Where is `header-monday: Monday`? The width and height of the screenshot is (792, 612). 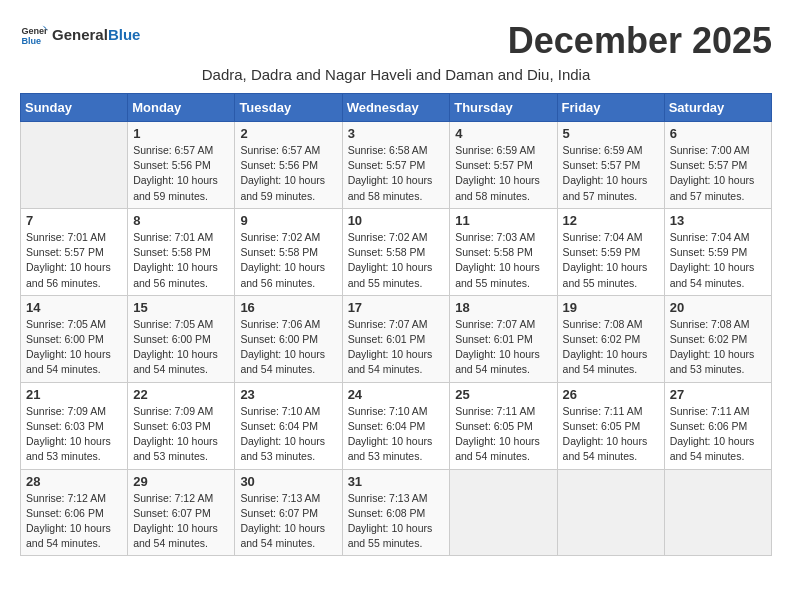
header-monday: Monday is located at coordinates (182, 108).